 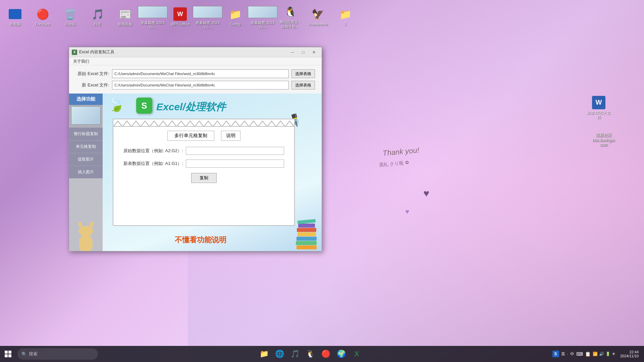 I want to click on wps-label: WPS Office, so click(x=180, y=24).